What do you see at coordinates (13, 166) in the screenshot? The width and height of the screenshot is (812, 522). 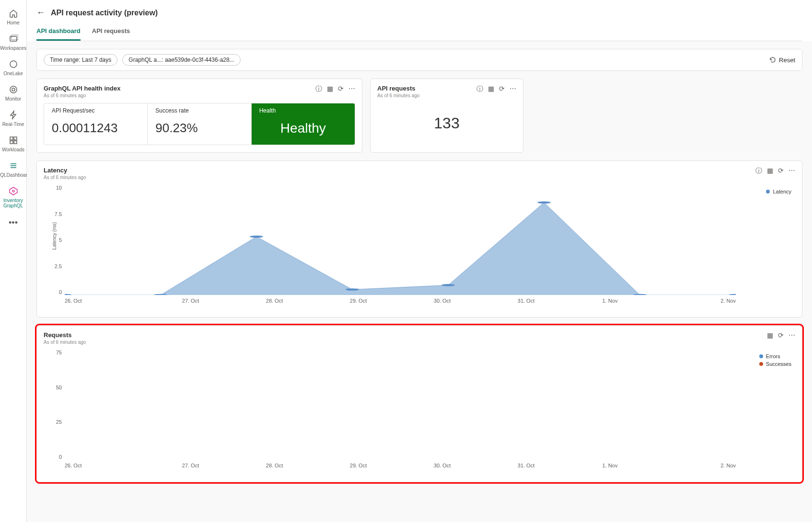 I see `gqldash-icon` at bounding box center [13, 166].